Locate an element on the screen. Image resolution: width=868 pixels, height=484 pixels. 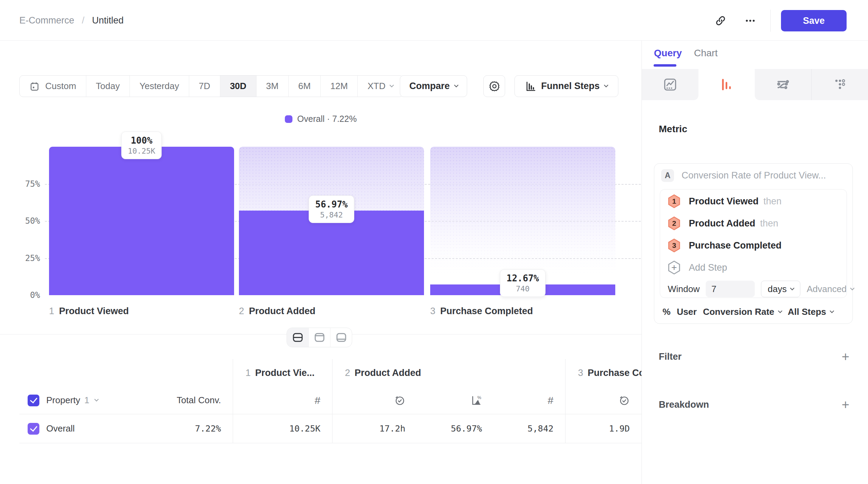
add-step-button: + Add Step is located at coordinates (697, 268).